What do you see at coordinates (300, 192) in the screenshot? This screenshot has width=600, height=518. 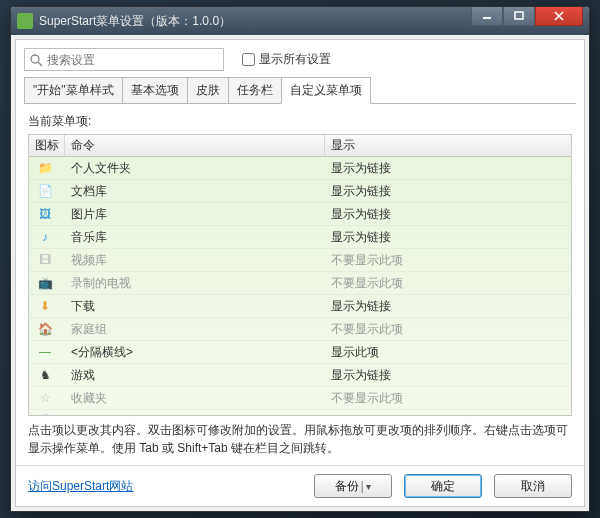 I see `table-row: 📄文档库显示为链接` at bounding box center [300, 192].